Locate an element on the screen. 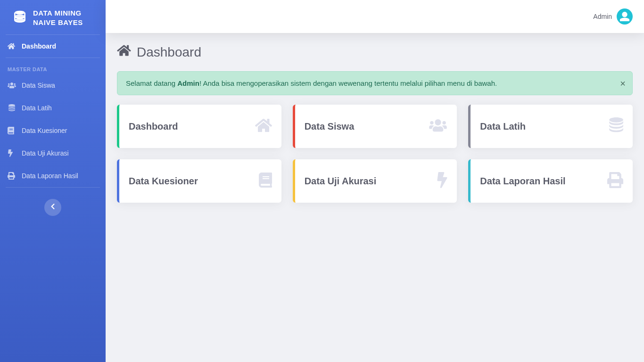 The height and width of the screenshot is (362, 644). page-title: Dashboard is located at coordinates (375, 52).